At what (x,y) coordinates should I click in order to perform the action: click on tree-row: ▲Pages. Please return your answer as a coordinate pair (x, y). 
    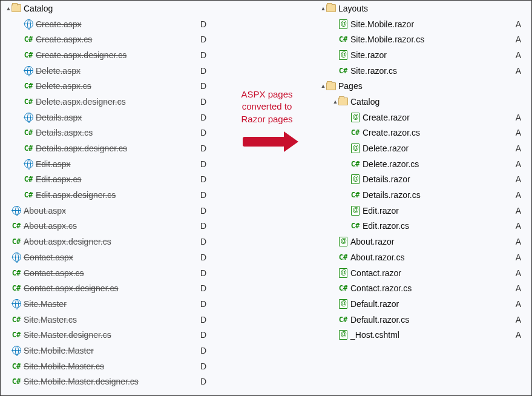
    Looking at the image, I should click on (424, 86).